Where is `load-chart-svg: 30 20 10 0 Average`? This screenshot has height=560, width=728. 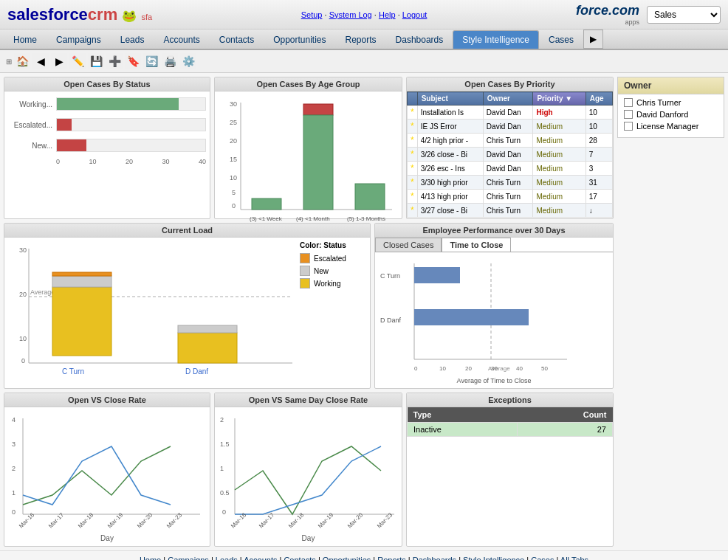 load-chart-svg: 30 20 10 0 Average is located at coordinates (152, 310).